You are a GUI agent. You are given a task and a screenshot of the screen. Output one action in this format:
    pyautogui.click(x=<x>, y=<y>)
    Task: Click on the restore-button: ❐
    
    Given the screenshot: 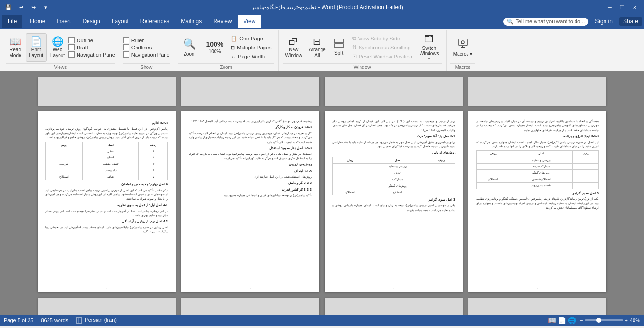 What is the action you would take?
    pyautogui.click(x=622, y=7)
    